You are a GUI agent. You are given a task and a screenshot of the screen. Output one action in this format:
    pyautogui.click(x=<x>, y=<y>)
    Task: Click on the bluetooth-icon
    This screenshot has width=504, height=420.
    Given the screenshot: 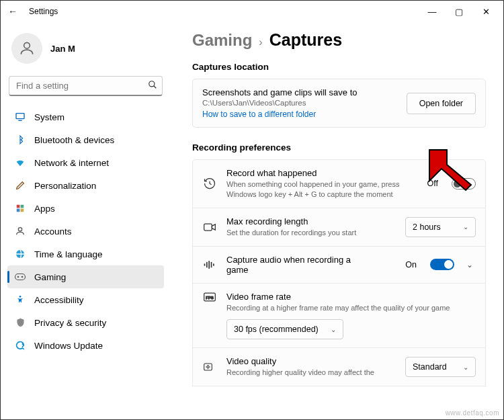 What is the action you would take?
    pyautogui.click(x=20, y=140)
    